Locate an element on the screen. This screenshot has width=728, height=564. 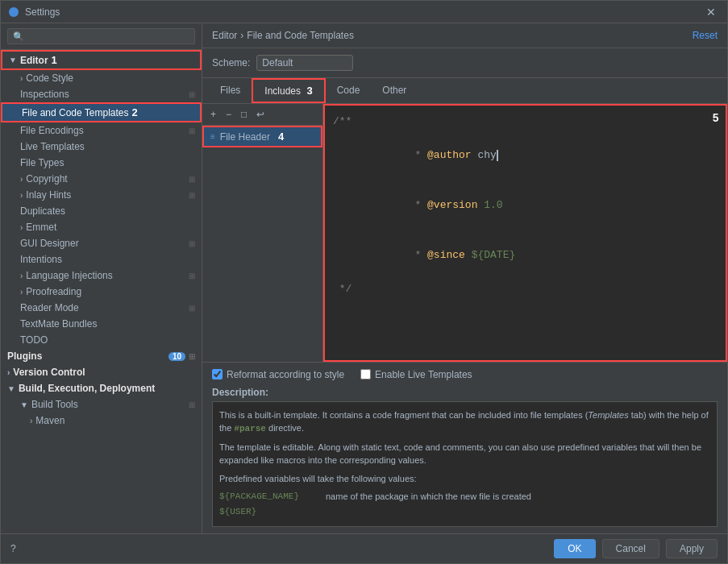
reset-button: ↩ is located at coordinates (260, 114).